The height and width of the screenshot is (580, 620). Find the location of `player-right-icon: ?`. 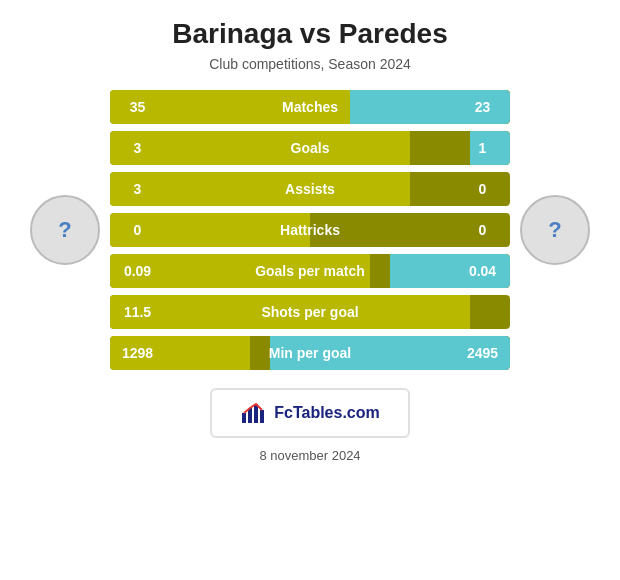

player-right-icon: ? is located at coordinates (555, 230).